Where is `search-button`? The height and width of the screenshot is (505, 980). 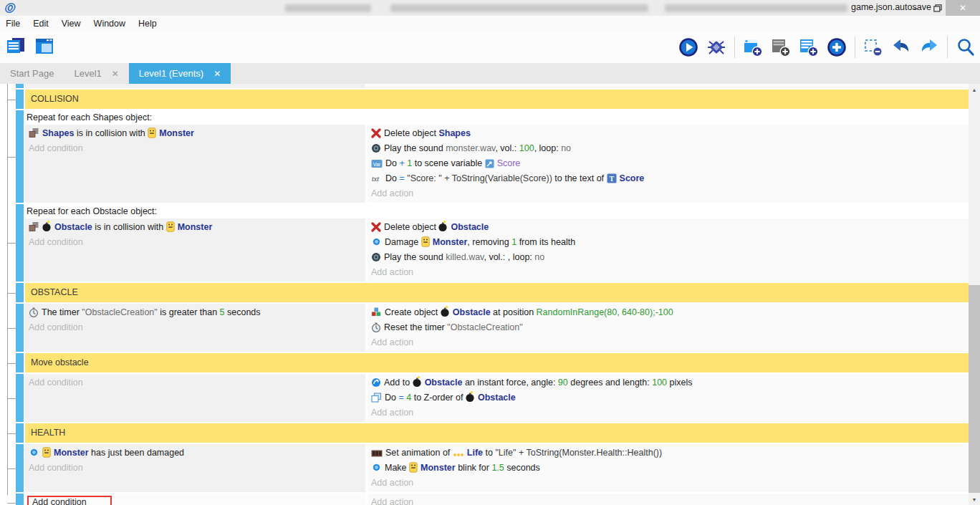 search-button is located at coordinates (966, 47).